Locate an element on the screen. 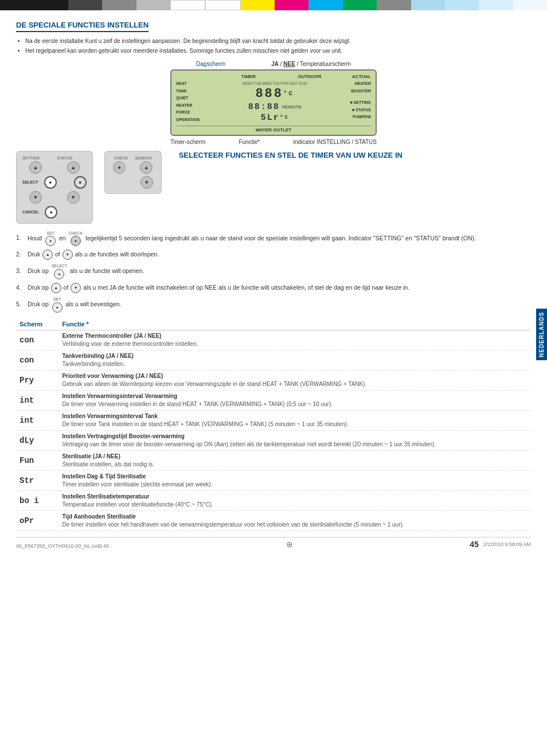 This screenshot has height=756, width=547. cell-functie: Sterilisatie (JA / NEE)Sterilisatie inst… is located at coordinates (295, 460).